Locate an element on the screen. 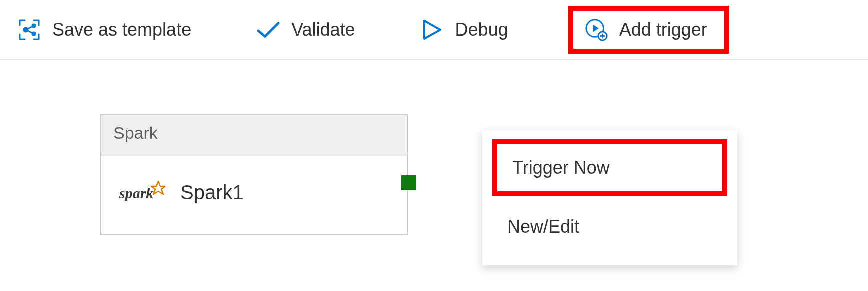  checkmark-icon is located at coordinates (268, 30).